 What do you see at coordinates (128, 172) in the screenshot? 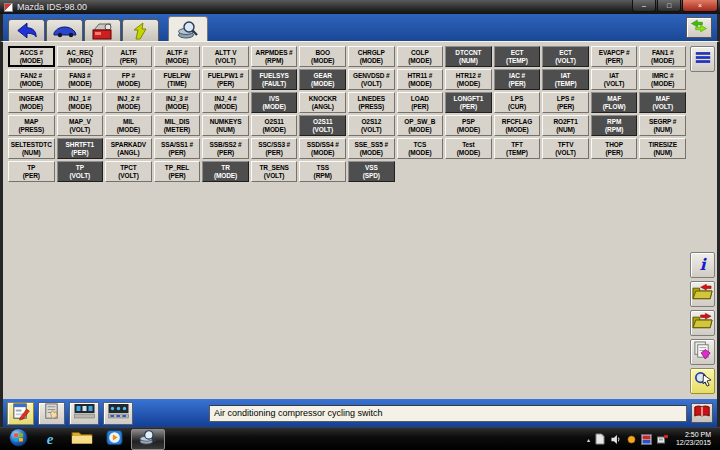
I see `pid-button-tpct-volt: TPCT(VOLT)` at bounding box center [128, 172].